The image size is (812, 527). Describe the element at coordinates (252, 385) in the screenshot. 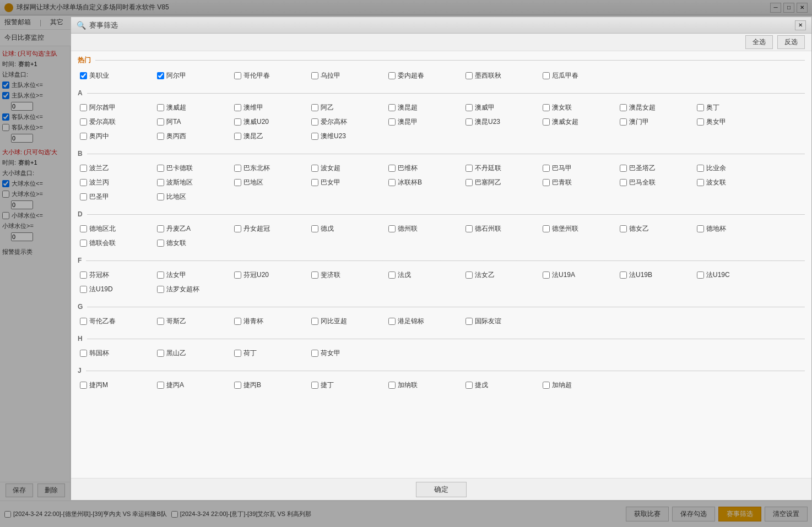

I see `item-label: 捷丙B` at that location.